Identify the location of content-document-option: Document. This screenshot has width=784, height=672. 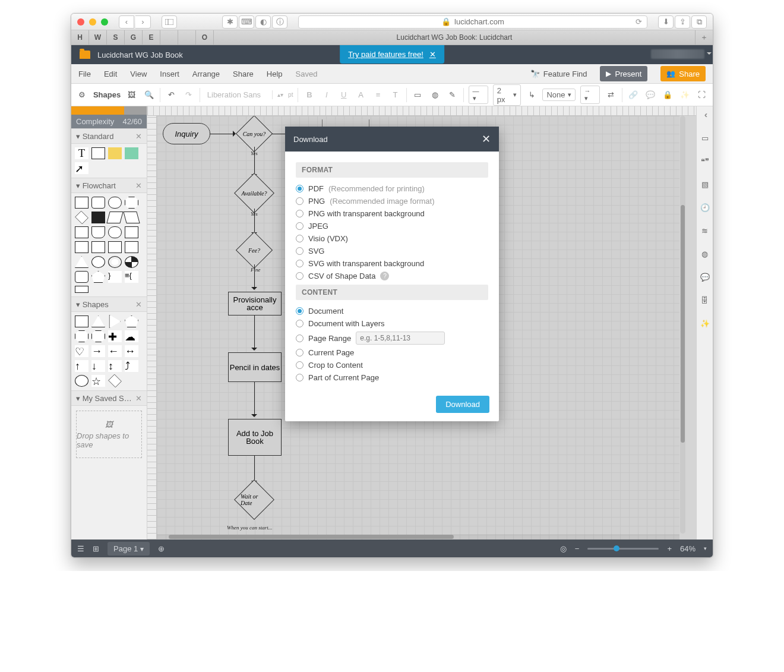
(392, 311).